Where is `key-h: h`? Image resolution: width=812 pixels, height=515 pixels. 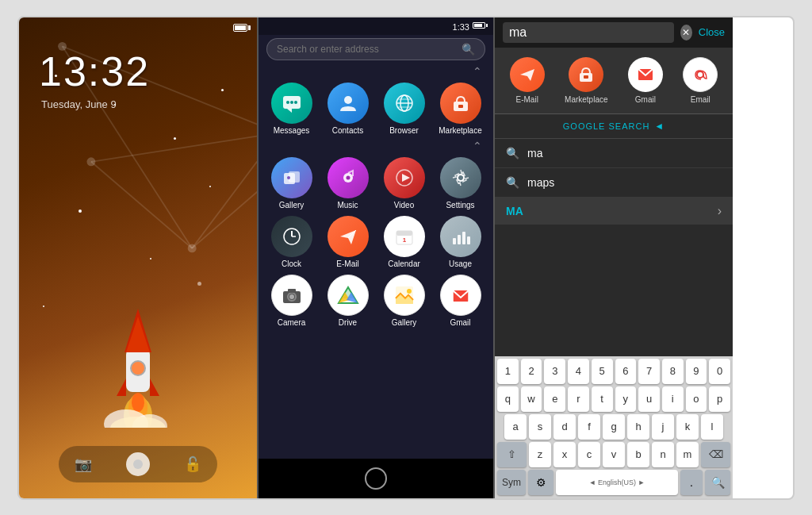
key-h: h is located at coordinates (638, 427).